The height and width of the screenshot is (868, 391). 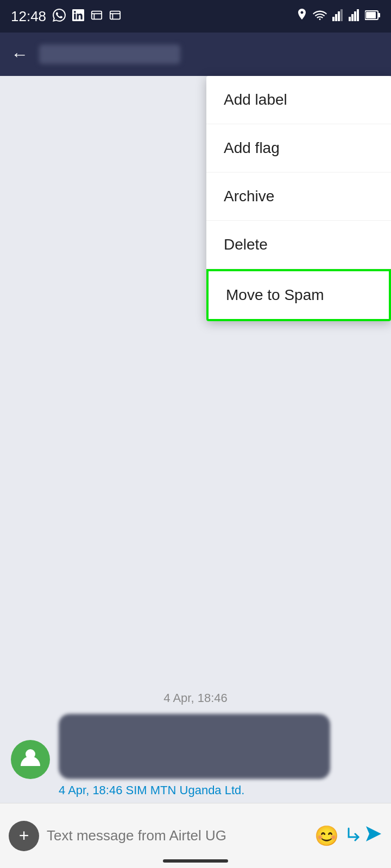 What do you see at coordinates (30, 760) in the screenshot?
I see `avatar` at bounding box center [30, 760].